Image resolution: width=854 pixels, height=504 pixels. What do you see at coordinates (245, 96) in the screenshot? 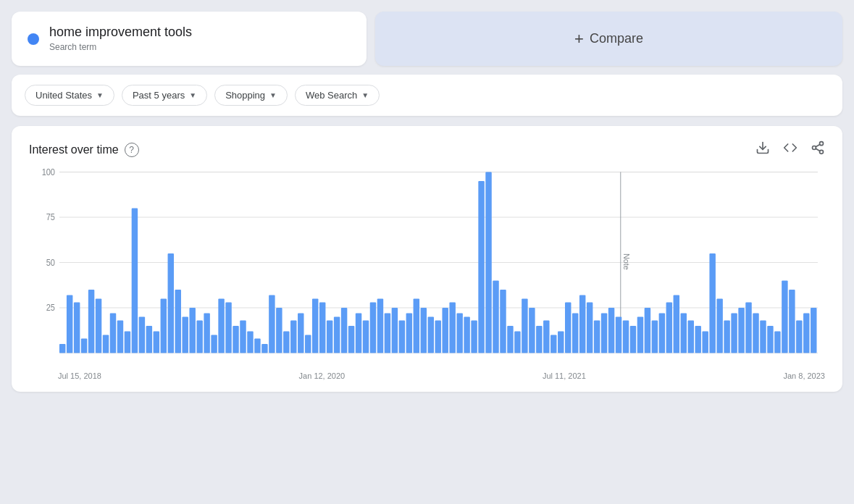
I see `category-filter-label: Shopping` at bounding box center [245, 96].